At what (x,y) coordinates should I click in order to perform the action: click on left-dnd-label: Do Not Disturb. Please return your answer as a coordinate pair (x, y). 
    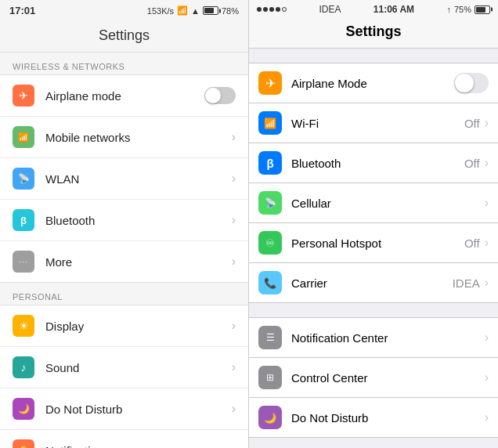
    Looking at the image, I should click on (139, 409).